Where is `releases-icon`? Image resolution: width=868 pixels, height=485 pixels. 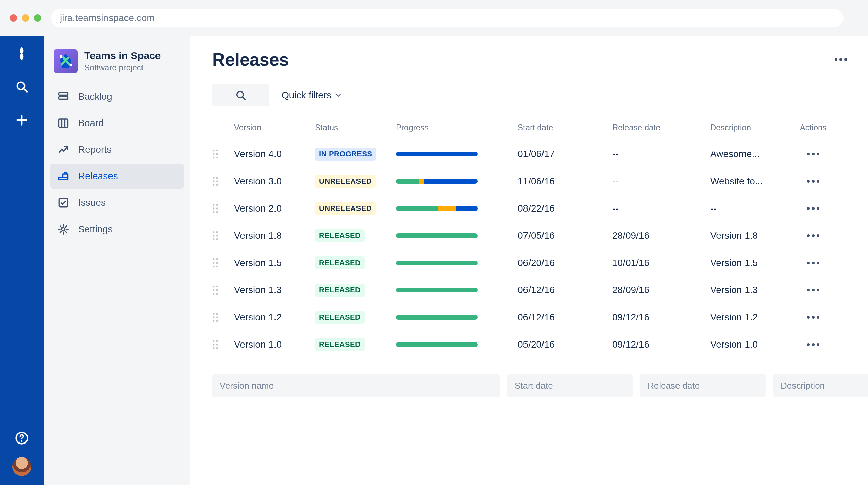
releases-icon is located at coordinates (63, 176).